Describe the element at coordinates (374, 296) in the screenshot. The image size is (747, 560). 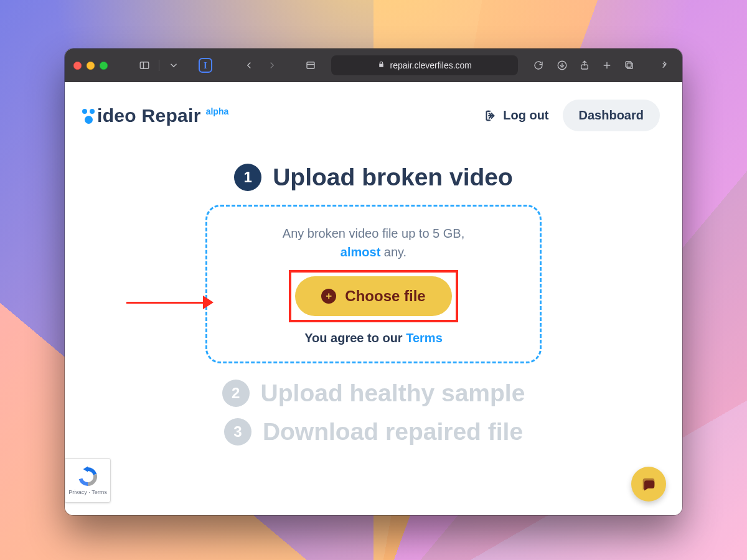
I see `choose-file-button: + Choose file` at that location.